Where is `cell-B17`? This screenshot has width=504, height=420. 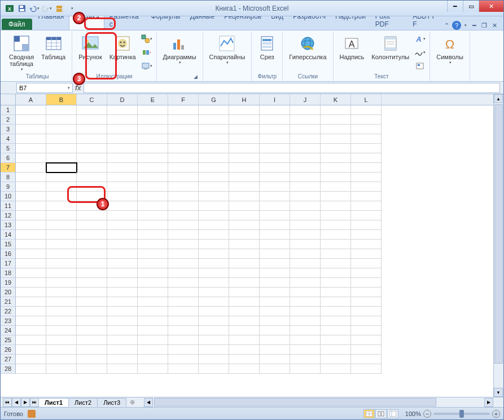 cell-B17 is located at coordinates (62, 264).